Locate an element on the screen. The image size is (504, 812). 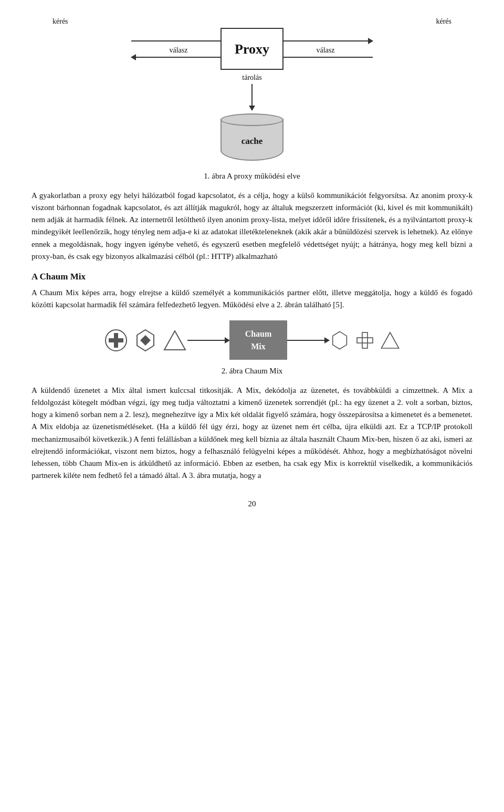
chaum-mix-box: ChaumMix is located at coordinates (258, 340).